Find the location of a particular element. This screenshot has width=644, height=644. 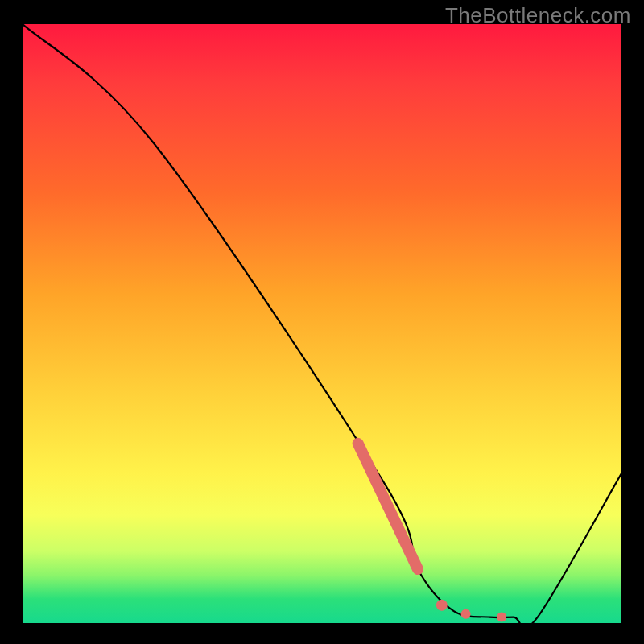

watermark-text: TheBottleneck.com is located at coordinates (538, 16).